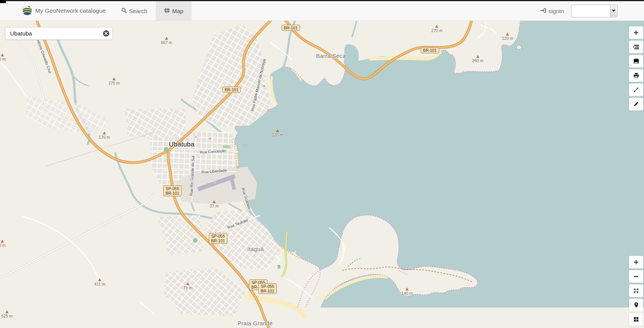 The image size is (644, 328). I want to click on grid-icon, so click(636, 319).